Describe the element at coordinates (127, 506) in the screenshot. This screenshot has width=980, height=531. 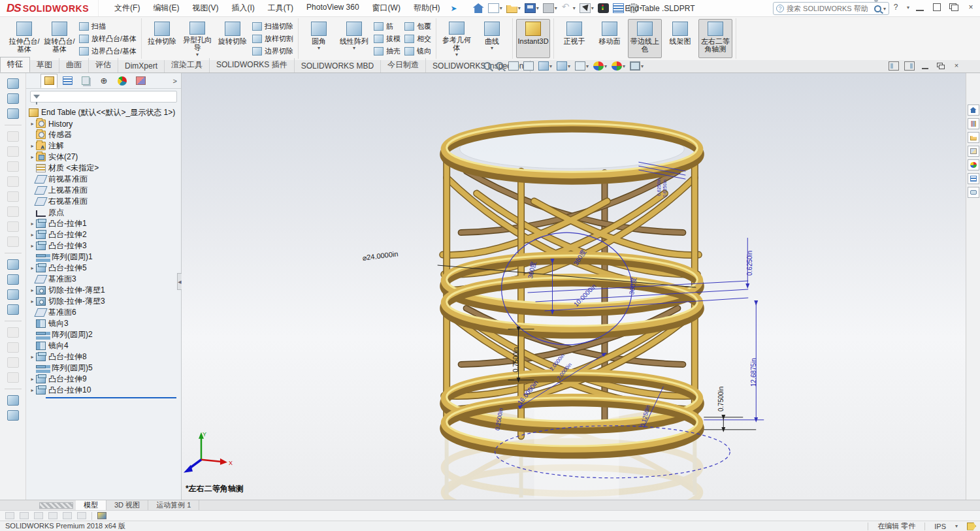
I see `doc-tab-3D 视图: 3D 视图` at that location.